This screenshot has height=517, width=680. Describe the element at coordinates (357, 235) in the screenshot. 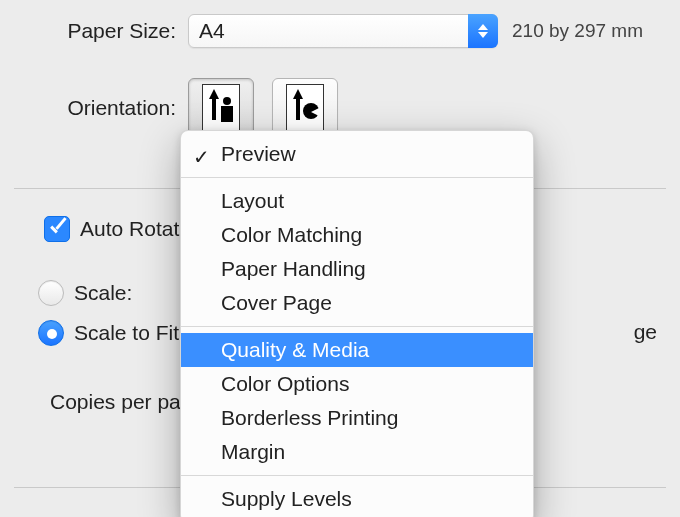

I see `menu-item-color-matching: Color Matching` at that location.